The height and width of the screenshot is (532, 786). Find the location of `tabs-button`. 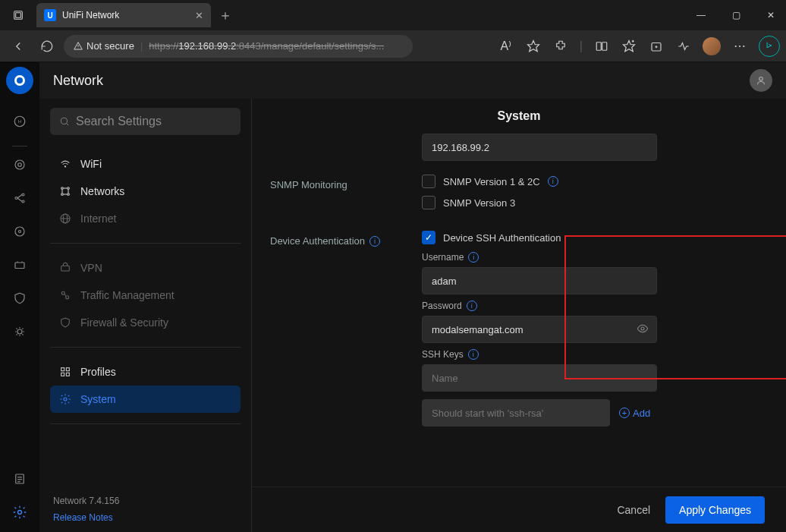

tabs-button is located at coordinates (18, 15).